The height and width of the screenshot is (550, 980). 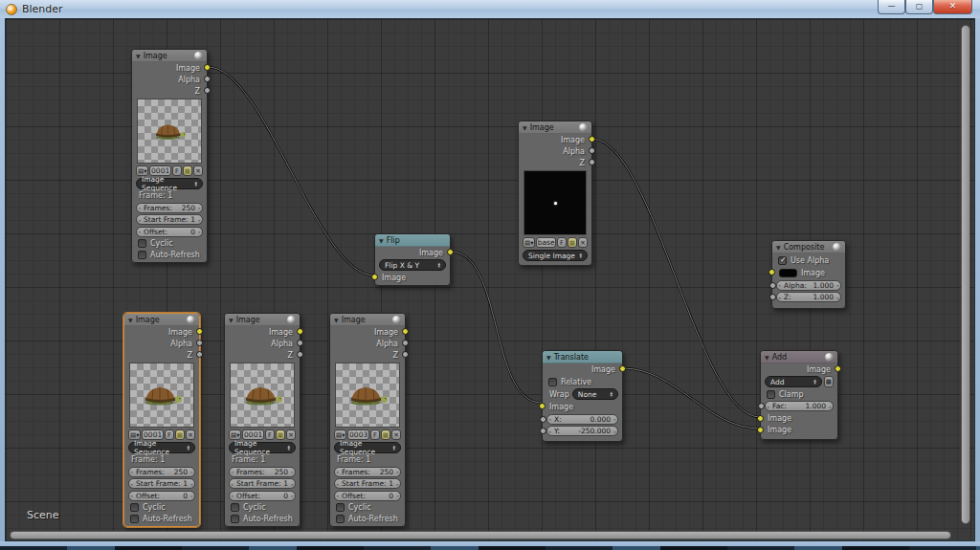 What do you see at coordinates (809, 285) in the screenshot?
I see `alpha-field: Alpha: 1.000` at bounding box center [809, 285].